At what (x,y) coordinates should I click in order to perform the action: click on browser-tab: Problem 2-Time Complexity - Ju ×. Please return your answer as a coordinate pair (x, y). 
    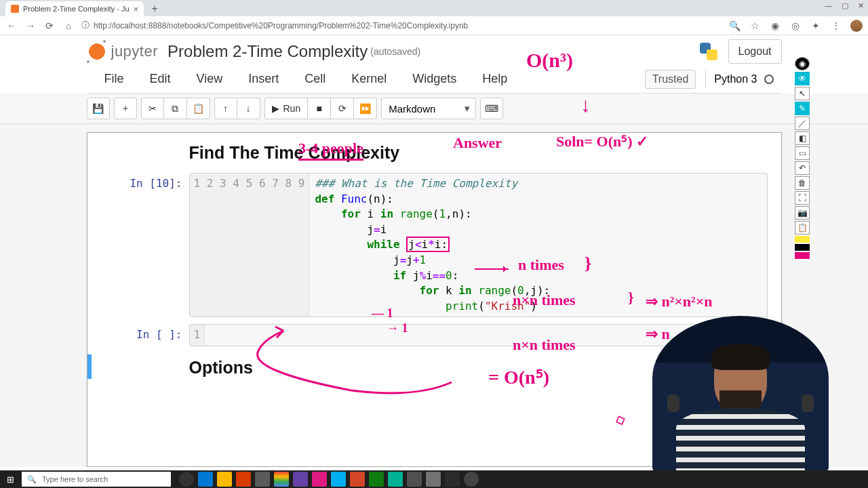
    Looking at the image, I should click on (75, 9).